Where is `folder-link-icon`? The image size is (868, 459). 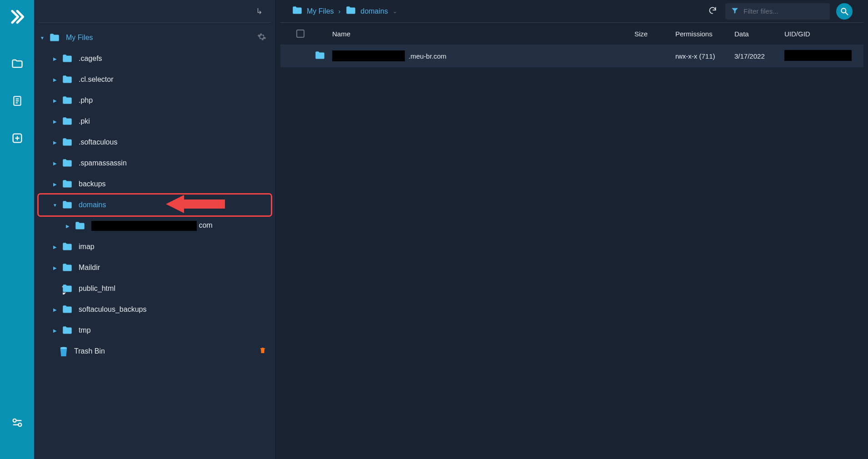
folder-link-icon is located at coordinates (67, 289).